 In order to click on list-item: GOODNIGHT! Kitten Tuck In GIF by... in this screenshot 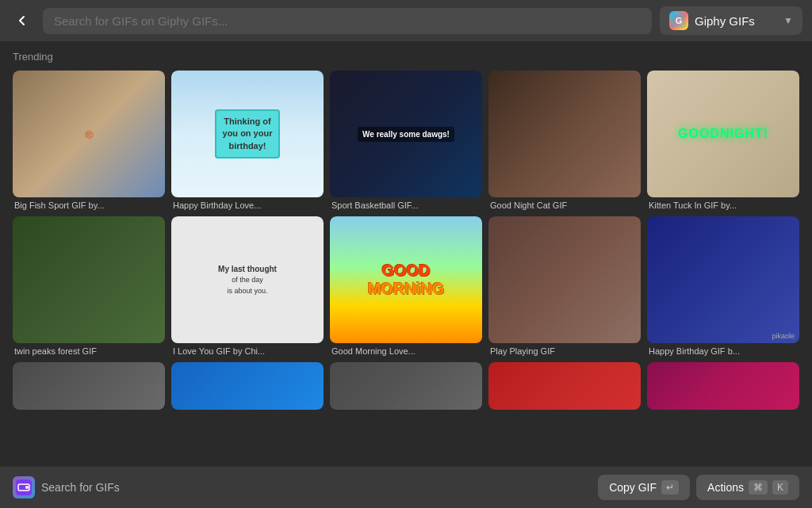, I will do `click(723, 140)`.